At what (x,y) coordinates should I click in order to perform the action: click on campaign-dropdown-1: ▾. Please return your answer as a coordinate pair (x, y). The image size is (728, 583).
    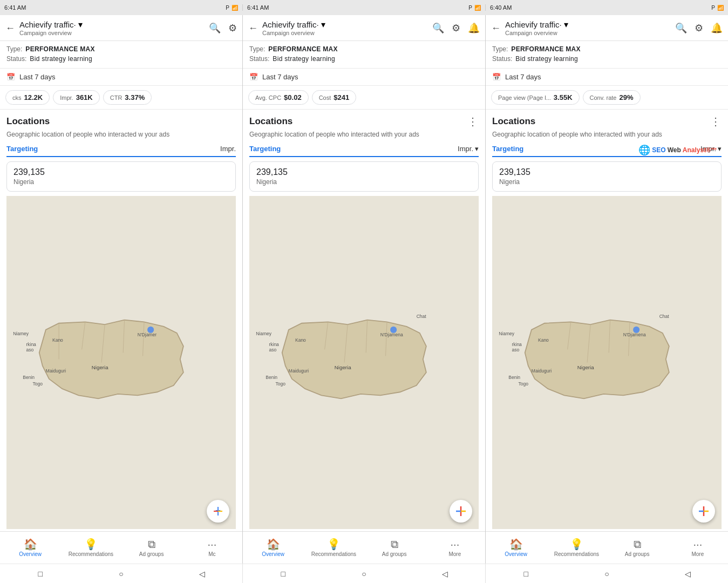
    Looking at the image, I should click on (80, 25).